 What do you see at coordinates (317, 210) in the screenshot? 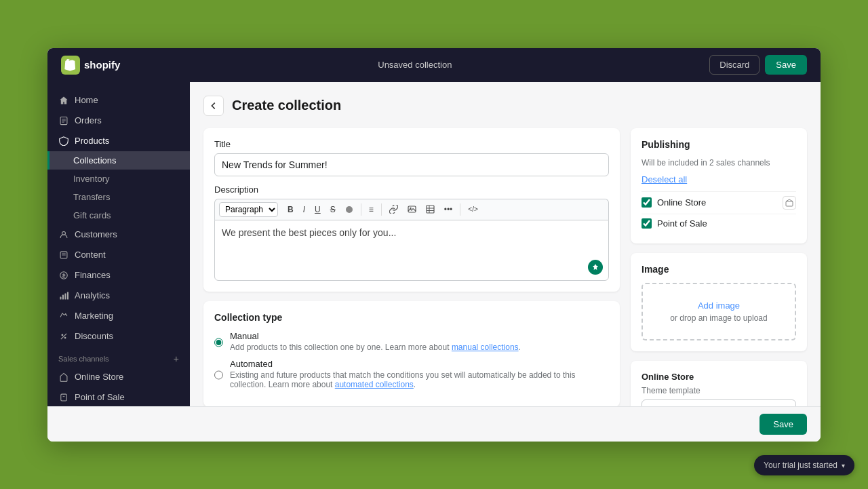
I see `underline-btn: U` at bounding box center [317, 210].